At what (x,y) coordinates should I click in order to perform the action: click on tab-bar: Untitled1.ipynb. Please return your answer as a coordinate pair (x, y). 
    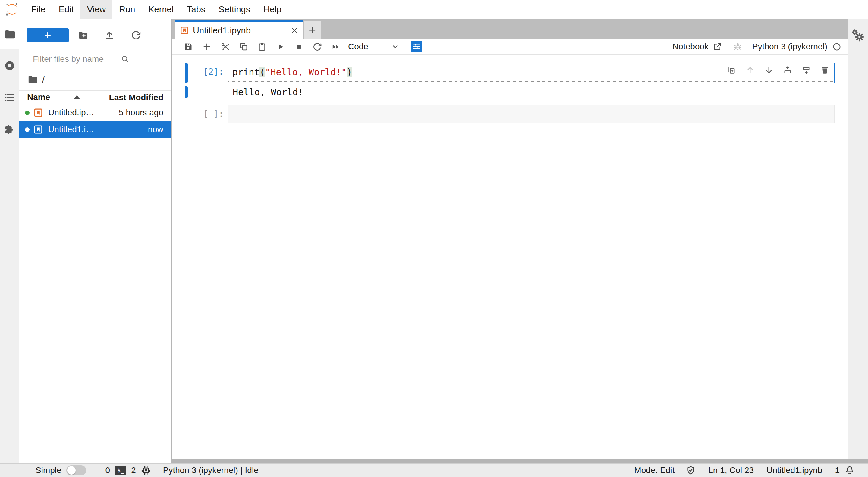
    Looking at the image, I should click on (510, 29).